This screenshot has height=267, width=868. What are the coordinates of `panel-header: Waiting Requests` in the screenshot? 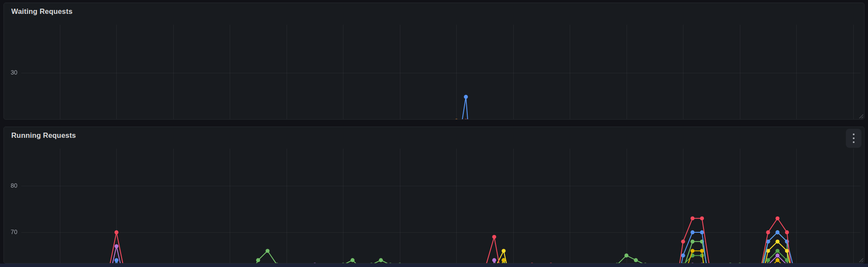 It's located at (434, 11).